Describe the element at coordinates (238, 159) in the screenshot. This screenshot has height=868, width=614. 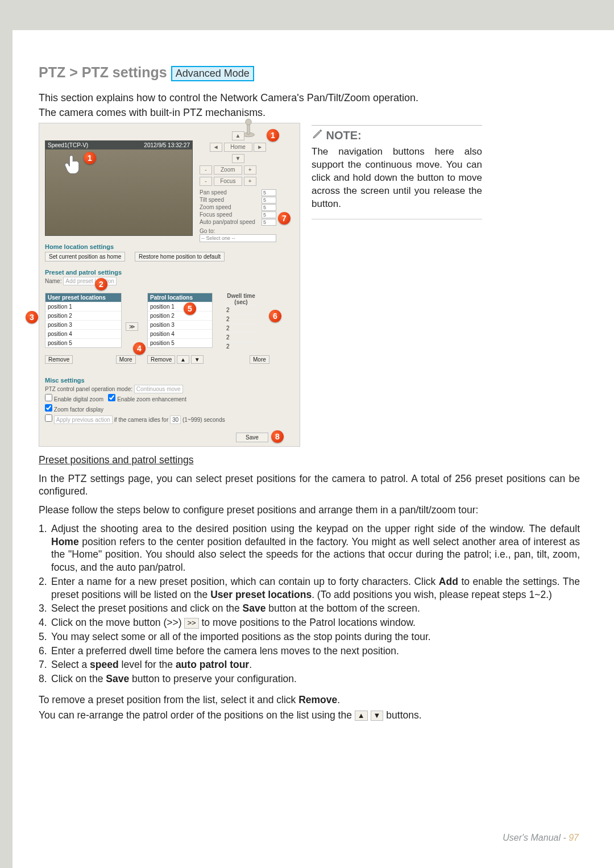
I see `nav-down-button: ▼` at that location.